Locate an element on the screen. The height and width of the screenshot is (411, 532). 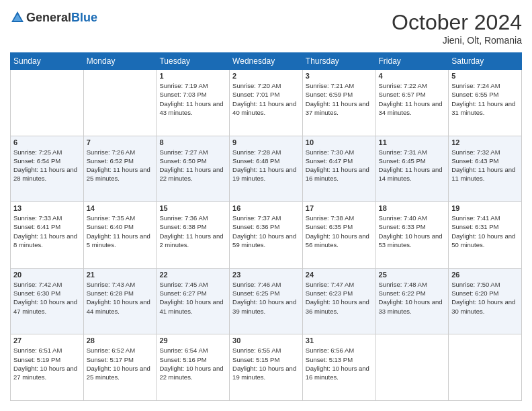
day-info: Sunrise: 7:43 AM Sunset: 6:28 PM Dayligh… is located at coordinates (120, 298).